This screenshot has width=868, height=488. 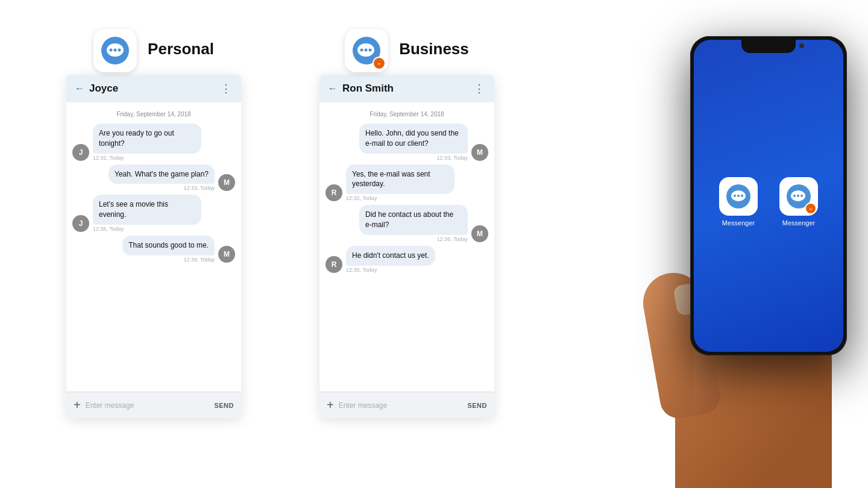 What do you see at coordinates (407, 259) in the screenshot?
I see `table-row: R He didn't contact us yet. 12:35, Today` at bounding box center [407, 259].